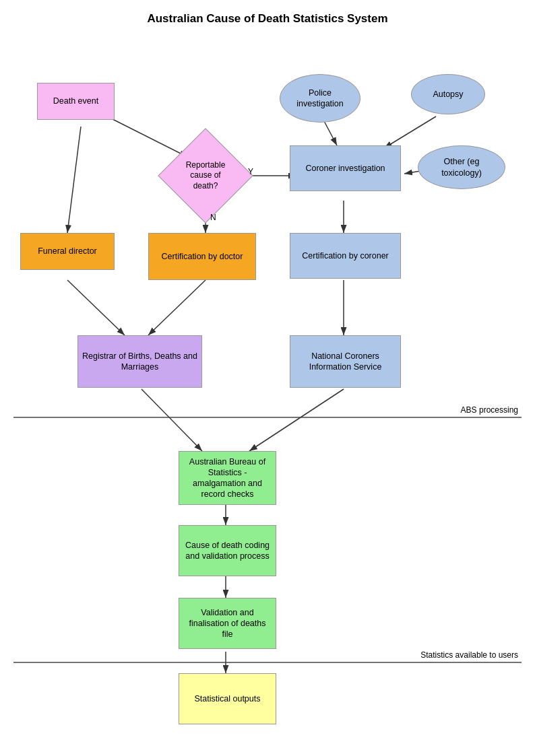 The image size is (535, 756). I want to click on abs-node: Australian Bureau of Statistics - amalga…, so click(228, 478).